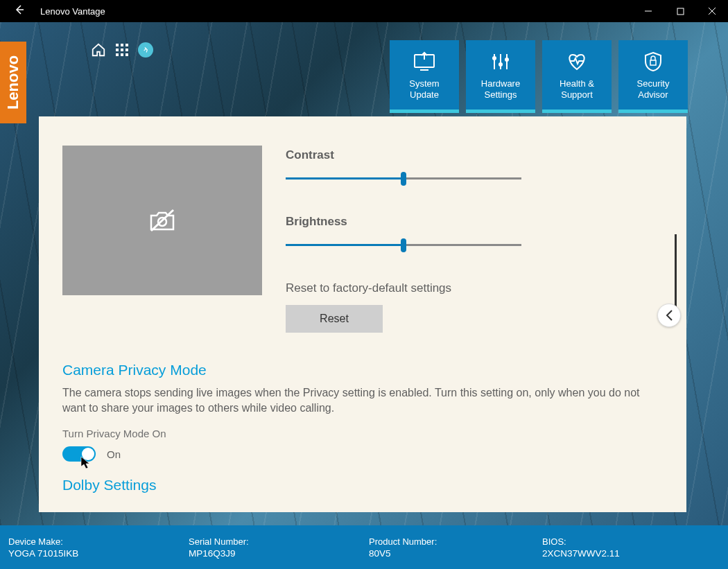 Image resolution: width=728 pixels, height=569 pixels. I want to click on serial-number-label: Serial Number:, so click(279, 542).